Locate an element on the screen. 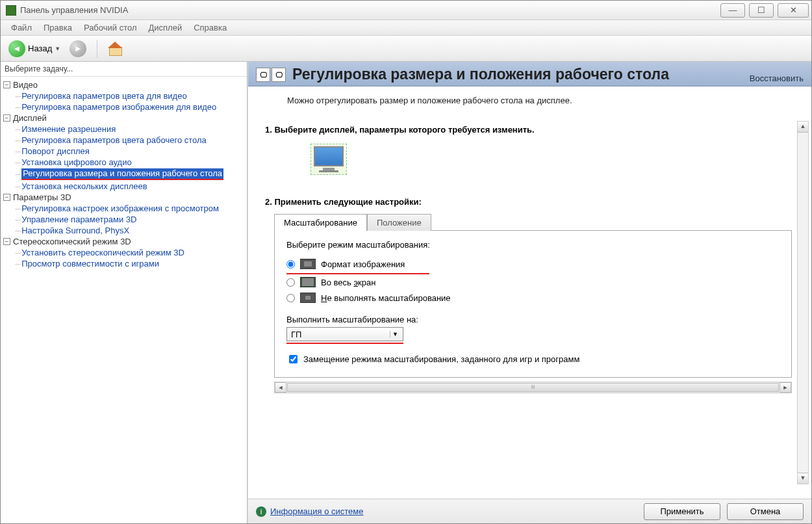 The image size is (812, 524). menubar: Файл Правка Рабочий стол Дисплей Справка is located at coordinates (406, 28).